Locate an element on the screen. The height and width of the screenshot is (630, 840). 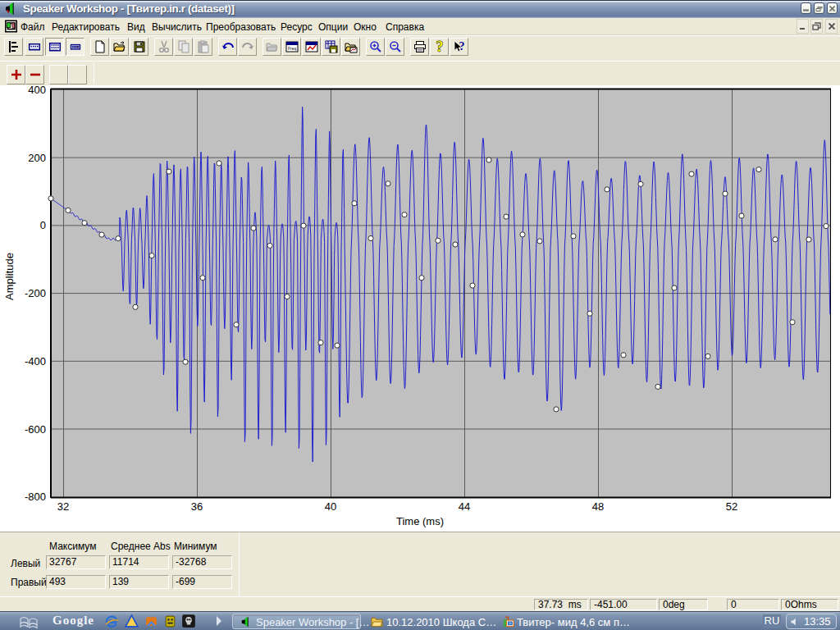
svg-text: Time (ms) is located at coordinates (420, 522).